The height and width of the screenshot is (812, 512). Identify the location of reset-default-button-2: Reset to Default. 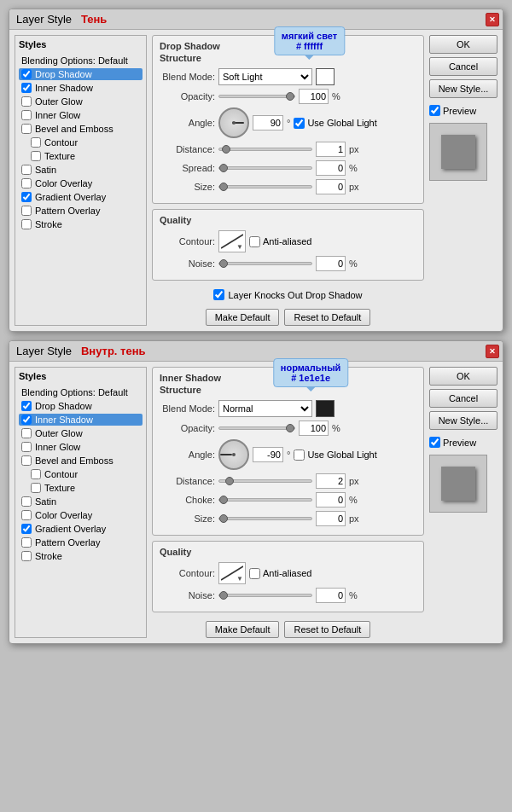
(328, 629).